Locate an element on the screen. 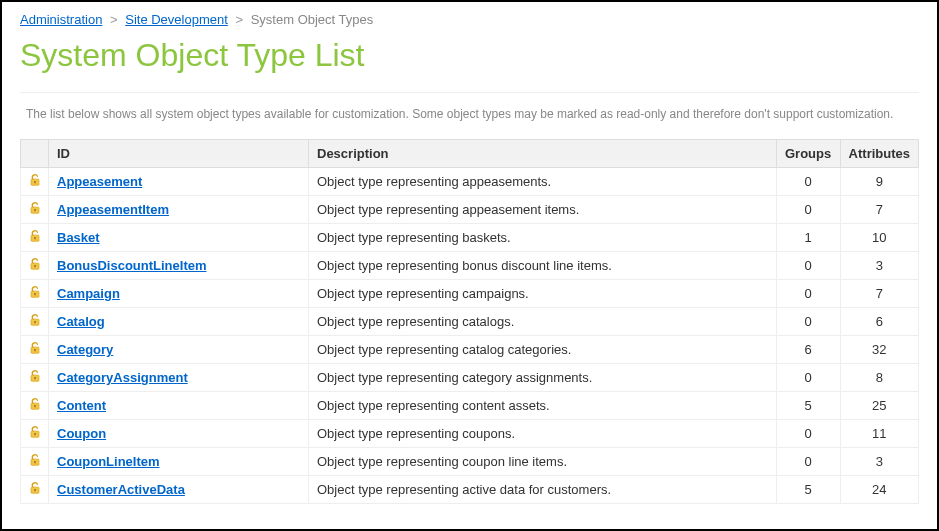 The image size is (939, 531). id-cell: CategoryAssignment is located at coordinates (179, 378).